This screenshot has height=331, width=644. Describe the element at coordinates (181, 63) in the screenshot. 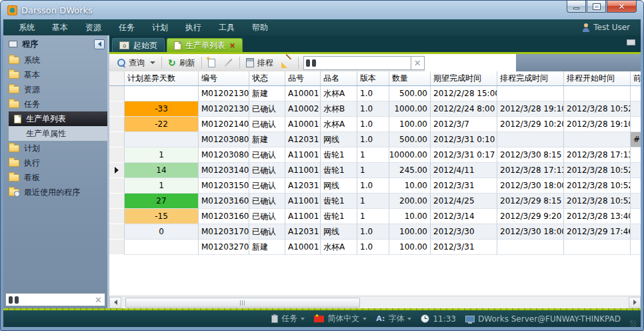

I see `refresh-button: ↻ 刷新` at that location.